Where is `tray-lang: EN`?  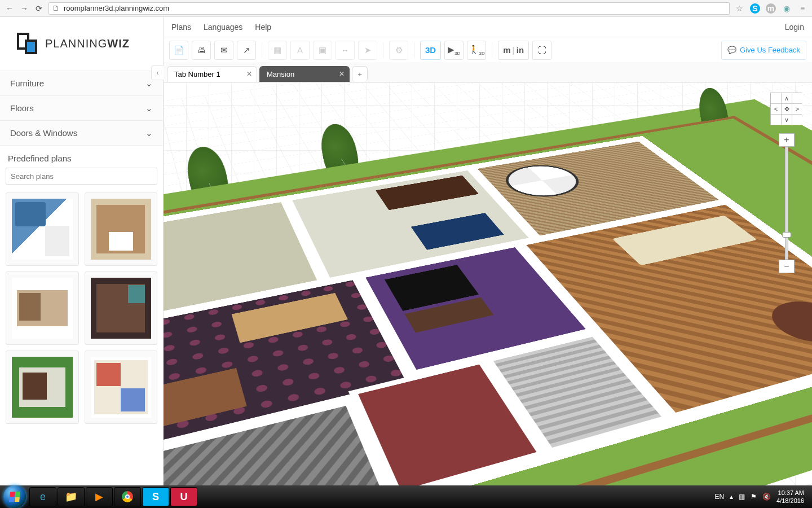
tray-lang: EN is located at coordinates (720, 497).